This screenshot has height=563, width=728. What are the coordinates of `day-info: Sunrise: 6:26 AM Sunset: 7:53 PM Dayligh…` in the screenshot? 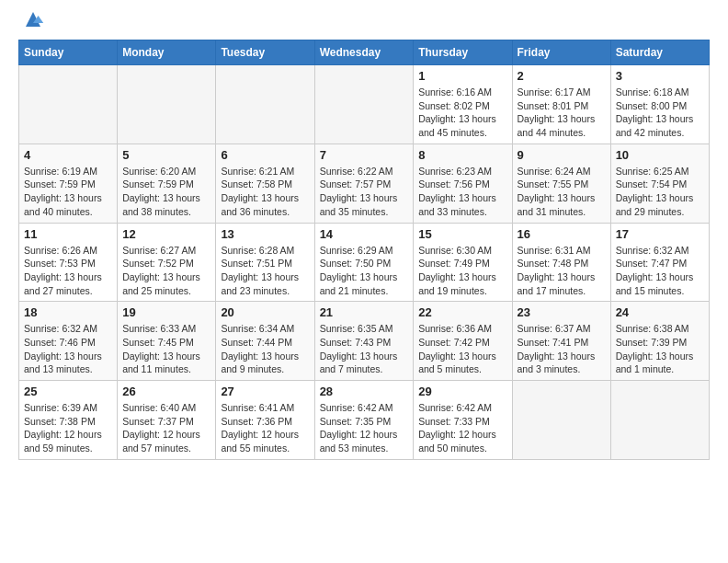 It's located at (68, 270).